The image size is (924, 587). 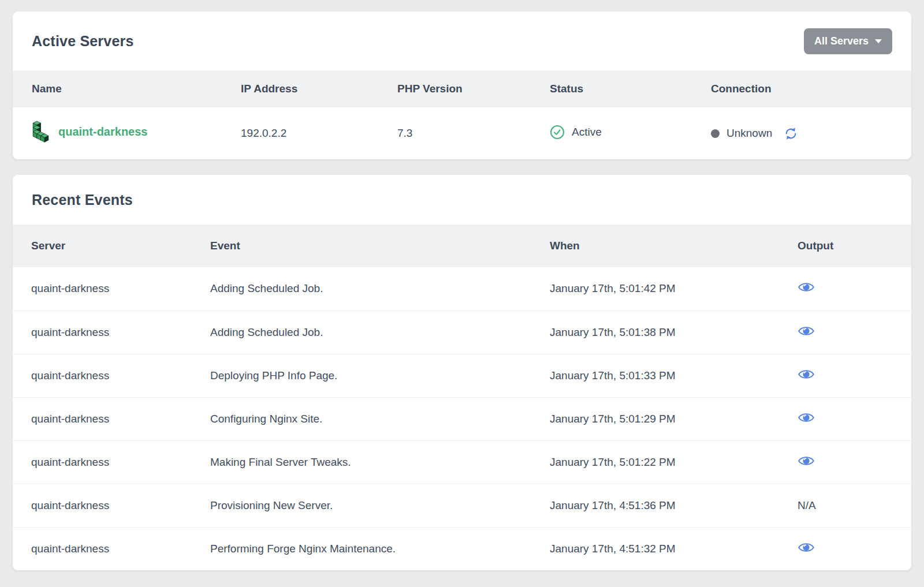 I want to click on event-description-cell: Provisioning New Server., so click(x=362, y=506).